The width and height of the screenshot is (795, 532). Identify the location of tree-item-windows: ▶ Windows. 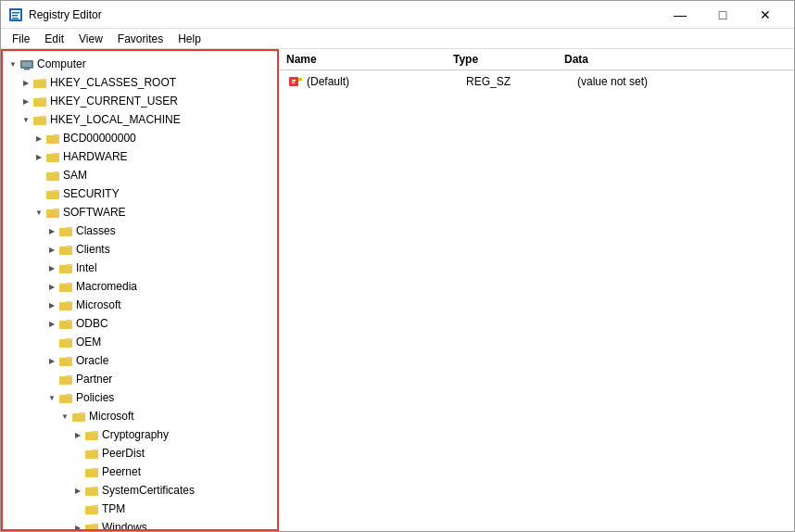
(140, 525).